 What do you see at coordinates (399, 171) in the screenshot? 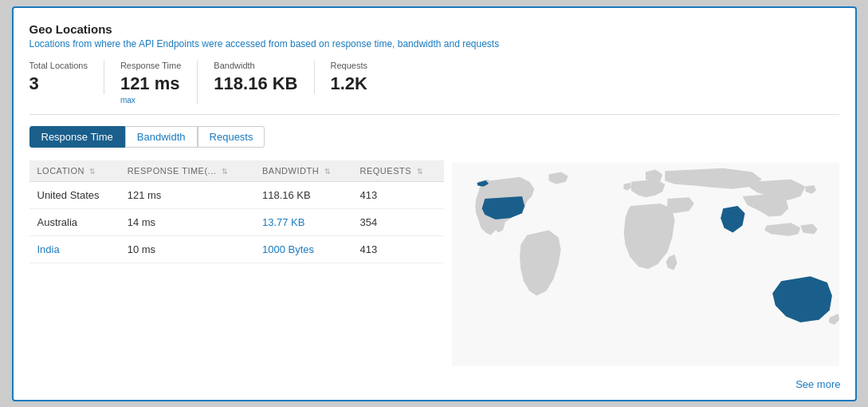
I see `table-col-header: REQUESTS ⇅` at bounding box center [399, 171].